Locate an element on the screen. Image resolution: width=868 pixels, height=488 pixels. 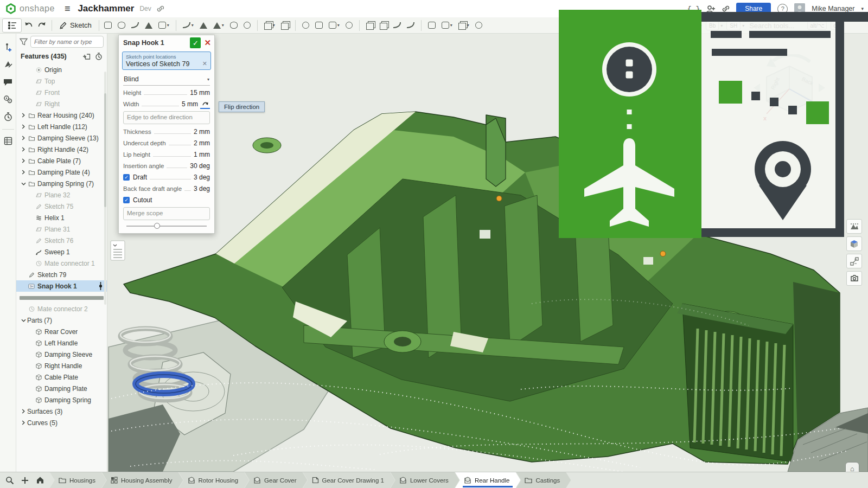
tree-item: Sketch 75 is located at coordinates (62, 206).